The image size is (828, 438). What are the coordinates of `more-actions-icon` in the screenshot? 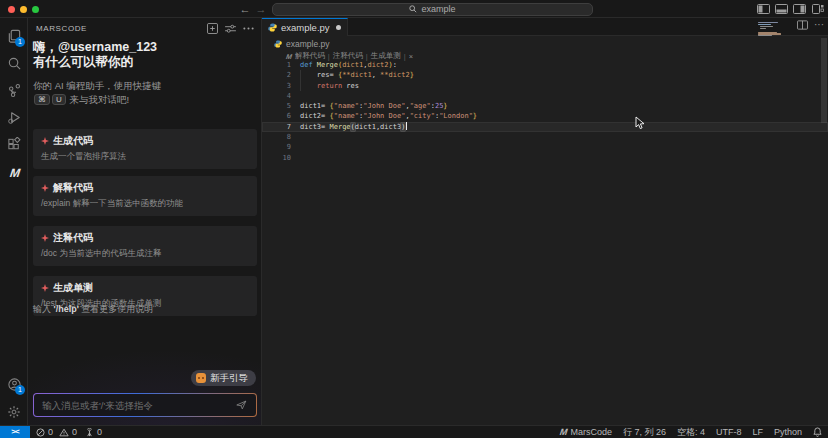 It's located at (248, 28).